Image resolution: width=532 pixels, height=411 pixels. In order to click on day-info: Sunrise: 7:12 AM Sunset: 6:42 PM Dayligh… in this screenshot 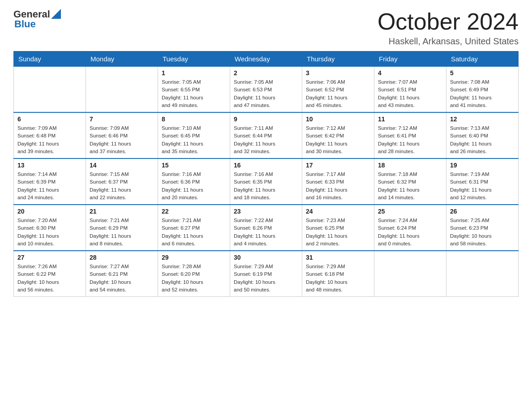, I will do `click(338, 140)`.